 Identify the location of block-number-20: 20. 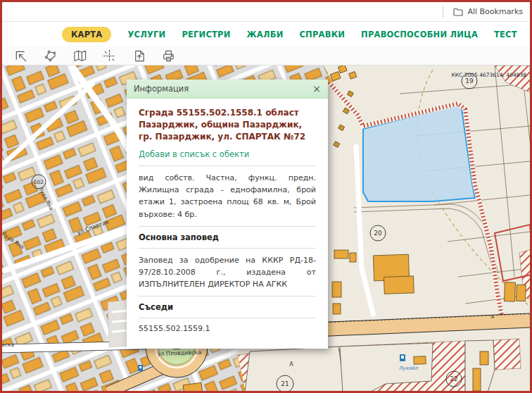
(378, 233).